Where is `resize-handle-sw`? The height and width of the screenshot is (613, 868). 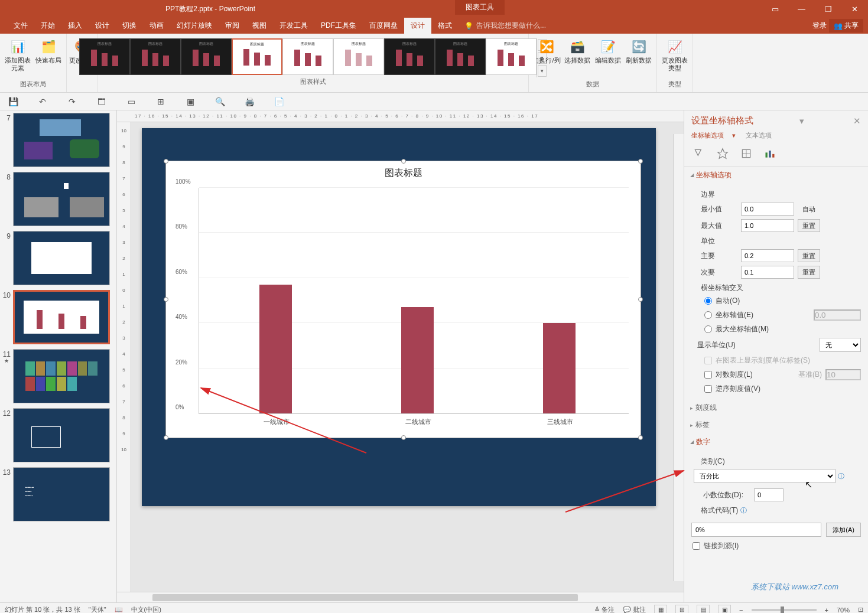
resize-handle-sw is located at coordinates (166, 438).